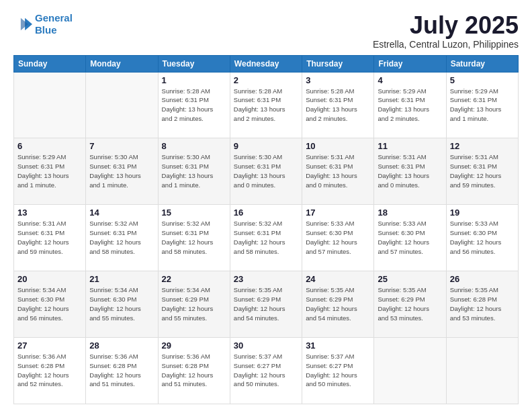 Image resolution: width=532 pixels, height=411 pixels. I want to click on calendar-cell: 17Sunrise: 5:33 AM Sunset: 6:30 PM Dayli…, so click(339, 238).